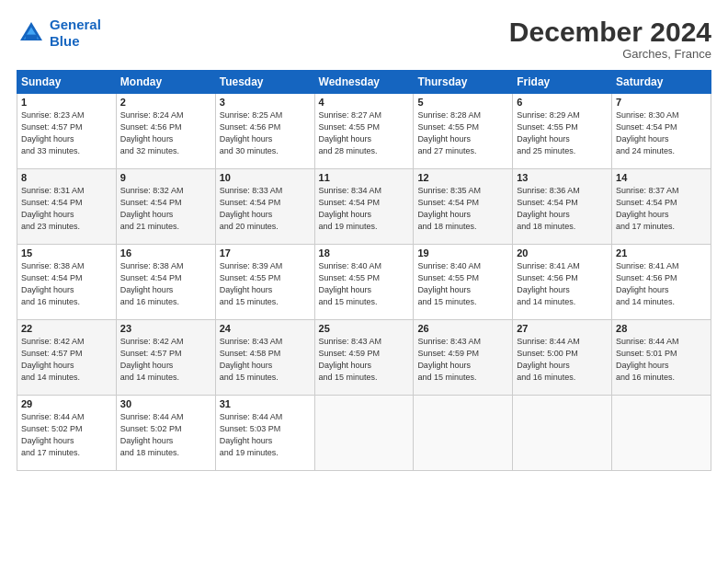  I want to click on day-number: 25, so click(364, 328).